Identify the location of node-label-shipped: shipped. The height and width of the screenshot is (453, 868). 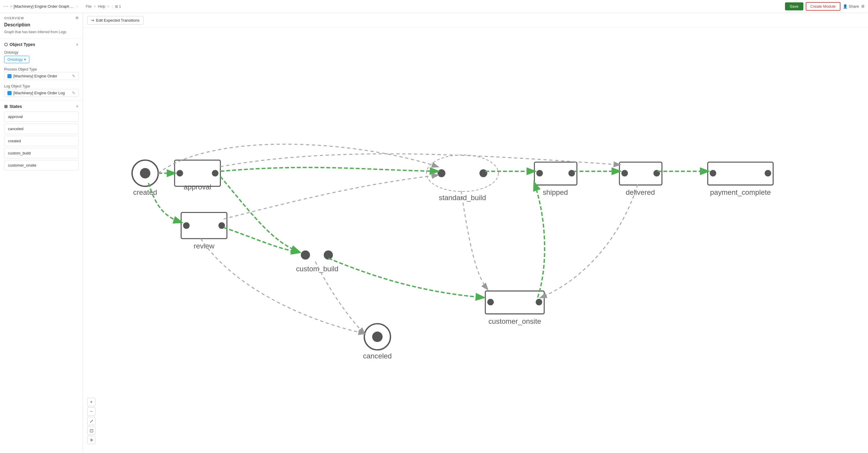
(555, 192).